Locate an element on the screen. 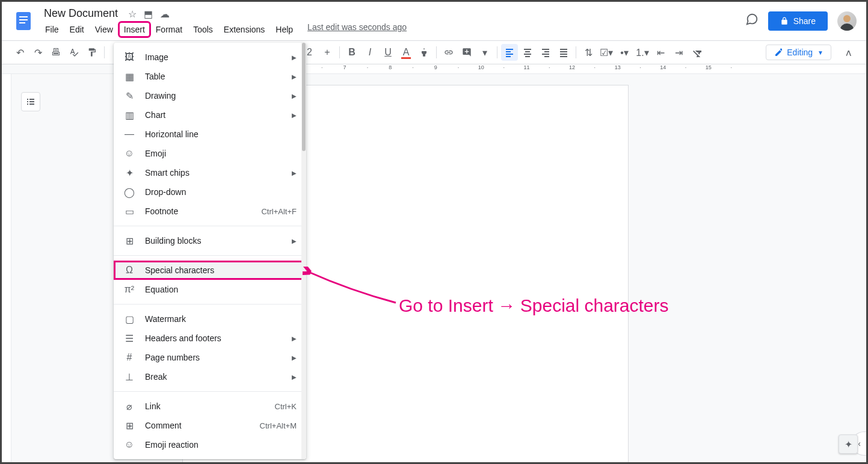 The height and width of the screenshot is (464, 868). vertical-ruler is located at coordinates (7, 268).